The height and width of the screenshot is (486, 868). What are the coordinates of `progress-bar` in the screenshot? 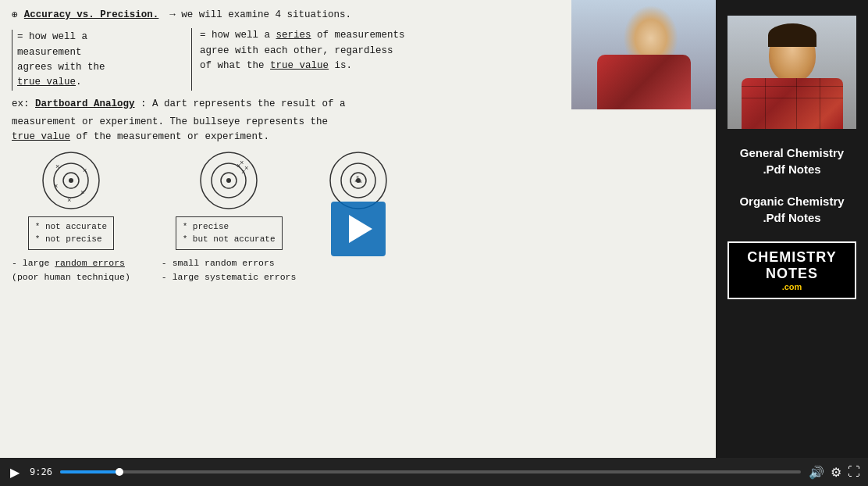 It's located at (431, 472).